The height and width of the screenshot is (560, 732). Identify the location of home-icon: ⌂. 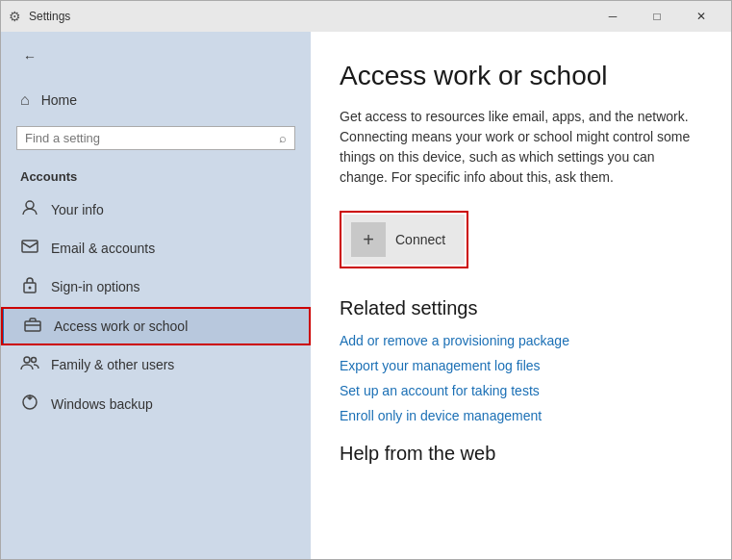
(25, 100).